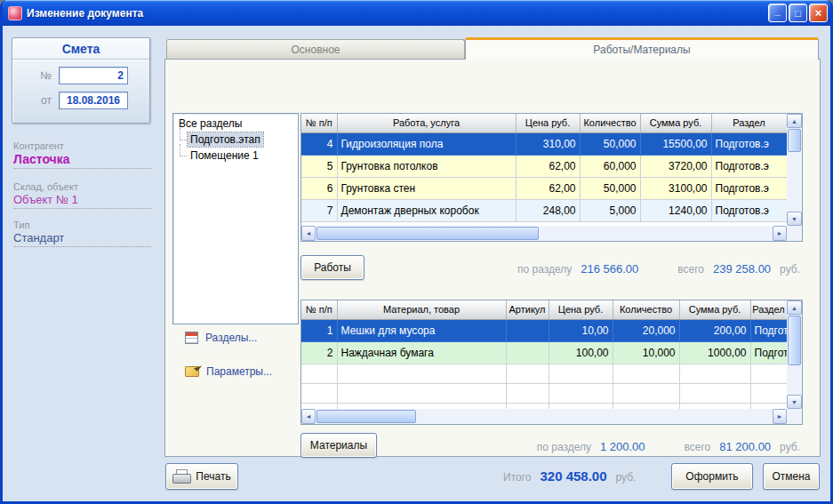 This screenshot has width=833, height=504. Describe the element at coordinates (339, 445) in the screenshot. I see `materials-button: Материалы` at that location.